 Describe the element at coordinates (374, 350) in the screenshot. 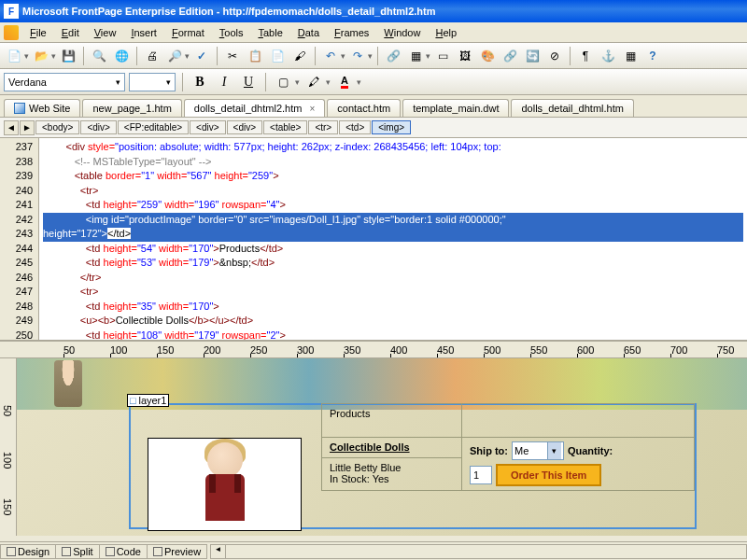

I see `horizontal-ruler: 5010015020025030035040045050055060065070…` at that location.